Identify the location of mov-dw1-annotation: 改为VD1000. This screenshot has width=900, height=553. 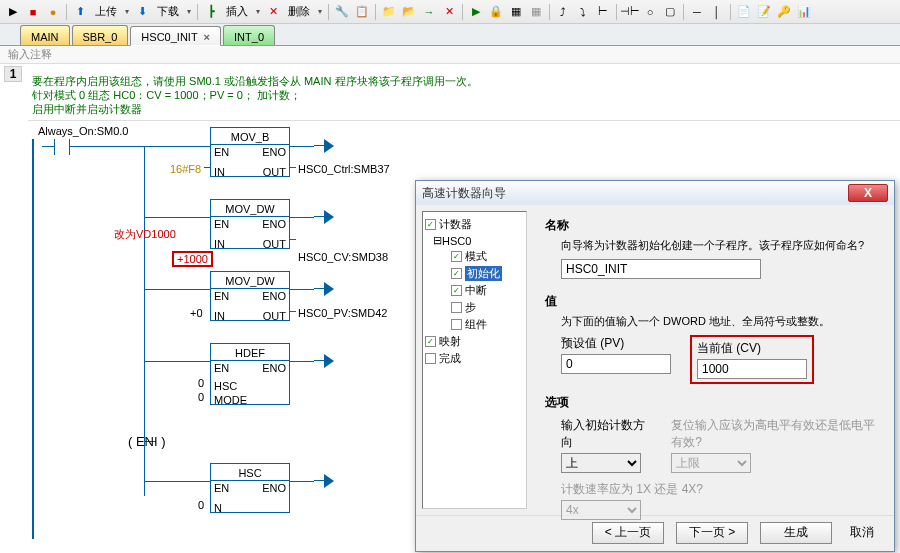
(145, 234).